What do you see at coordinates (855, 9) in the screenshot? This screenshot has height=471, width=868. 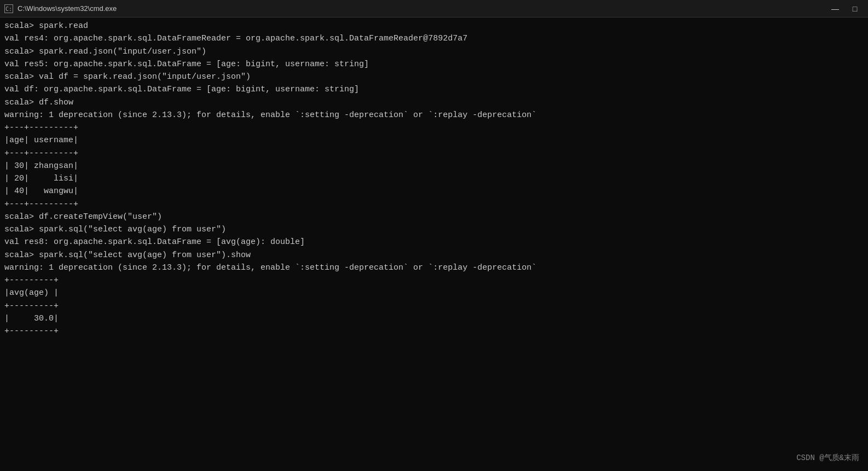 I see `maximize-button: □` at bounding box center [855, 9].